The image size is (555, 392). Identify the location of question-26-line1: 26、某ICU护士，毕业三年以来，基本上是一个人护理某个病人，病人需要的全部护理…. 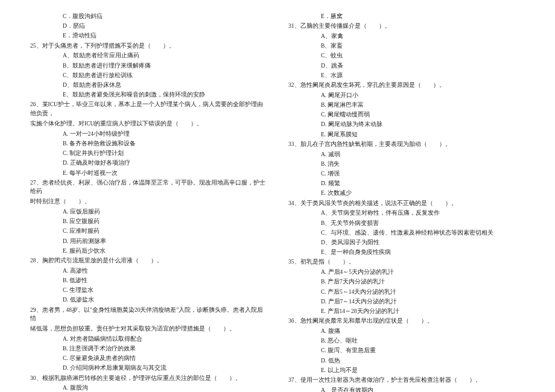
(148, 109).